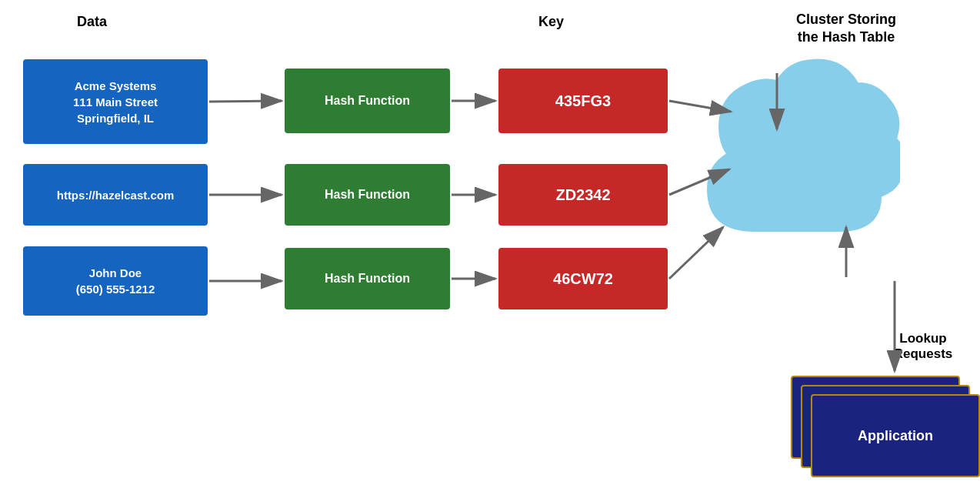  What do you see at coordinates (895, 436) in the screenshot?
I see `app-box-front: Application` at bounding box center [895, 436].